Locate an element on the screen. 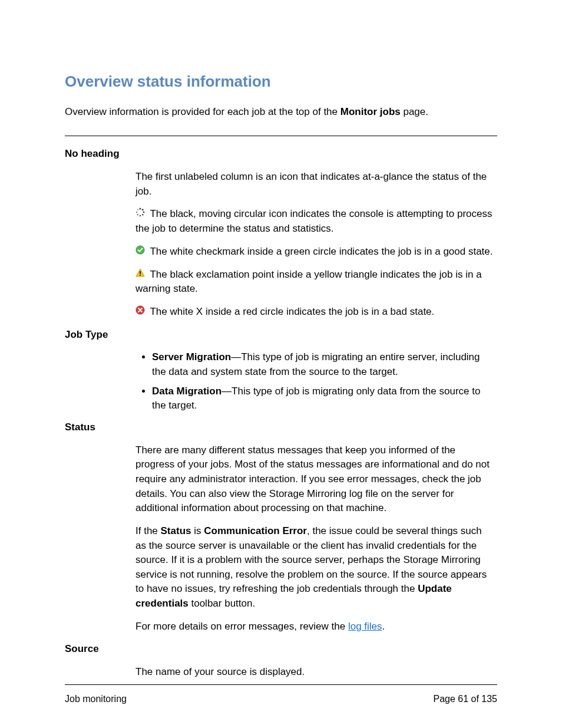 This screenshot has width=562, height=728. source-p1: The name of your source is displayed. is located at coordinates (315, 672).